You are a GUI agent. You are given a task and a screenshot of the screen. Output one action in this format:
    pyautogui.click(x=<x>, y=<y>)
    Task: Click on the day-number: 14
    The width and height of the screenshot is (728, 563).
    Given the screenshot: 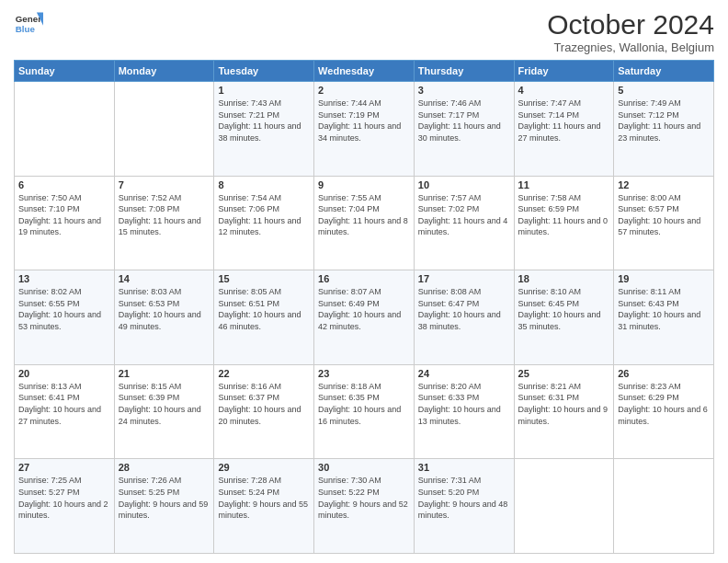 What is the action you would take?
    pyautogui.click(x=165, y=279)
    